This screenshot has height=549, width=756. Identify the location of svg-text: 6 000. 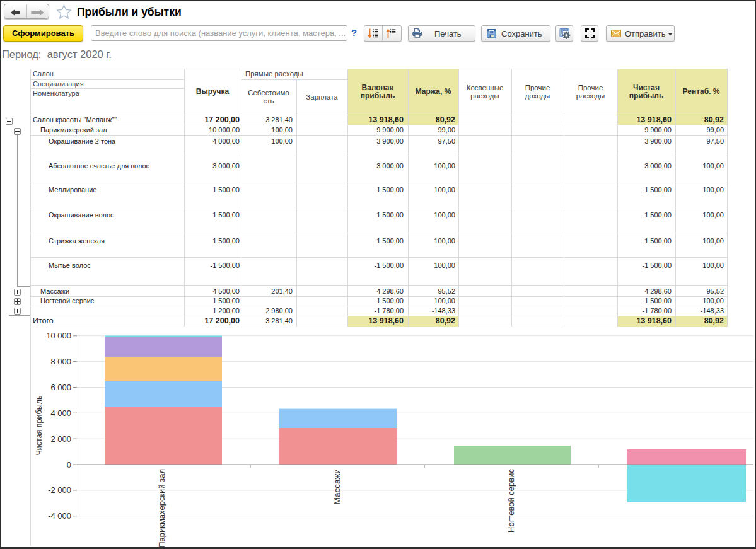
(61, 387).